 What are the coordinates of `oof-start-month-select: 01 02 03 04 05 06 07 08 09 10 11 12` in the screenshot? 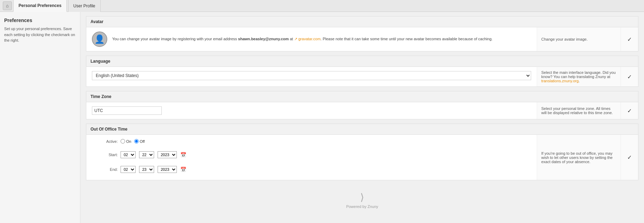 It's located at (128, 155).